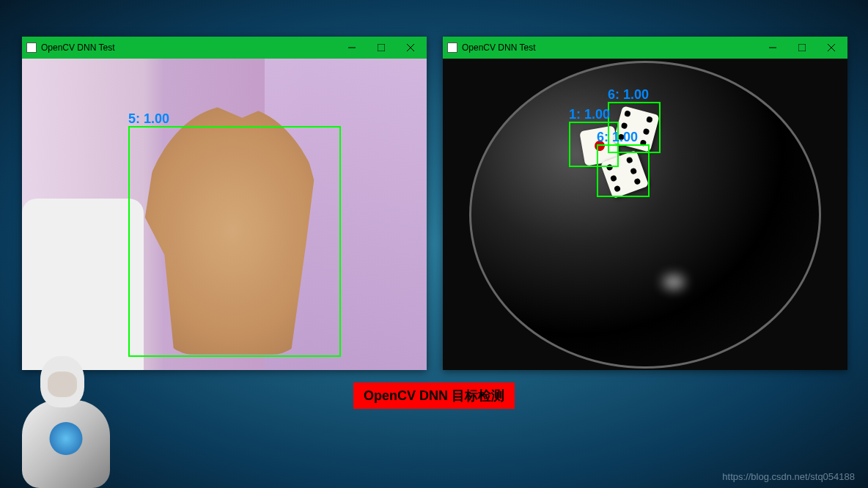 This screenshot has height=488, width=868. What do you see at coordinates (645, 48) in the screenshot?
I see `titlebar-right: OpenCV DNN Test` at bounding box center [645, 48].